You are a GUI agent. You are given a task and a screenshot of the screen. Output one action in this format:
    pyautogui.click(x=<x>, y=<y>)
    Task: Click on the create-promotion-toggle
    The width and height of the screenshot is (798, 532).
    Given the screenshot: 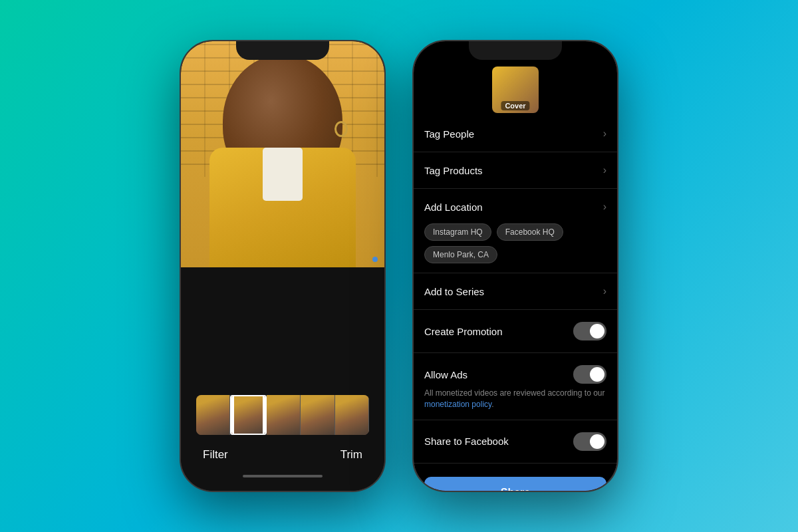 What is the action you would take?
    pyautogui.click(x=590, y=331)
    